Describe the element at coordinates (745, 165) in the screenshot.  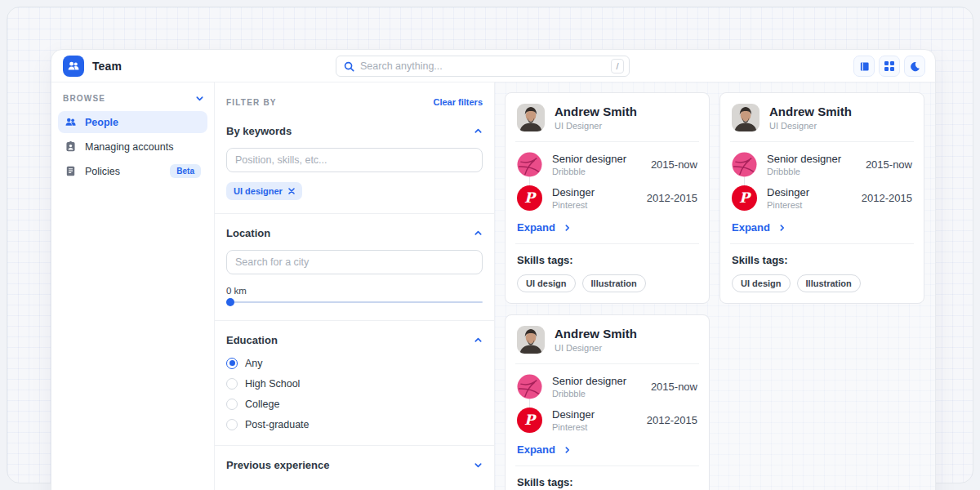
I see `dribbble-icon` at that location.